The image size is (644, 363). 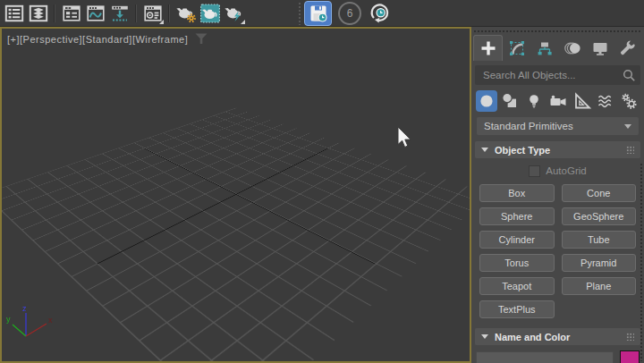 What do you see at coordinates (350, 13) in the screenshot?
I see `autosave-countdown-badge: 6` at bounding box center [350, 13].